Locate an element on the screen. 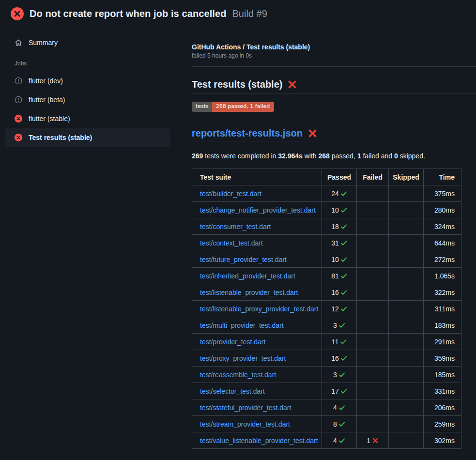 This screenshot has height=460, width=476. summary-line: 269 tests were completed in 32.964s with… is located at coordinates (334, 156).